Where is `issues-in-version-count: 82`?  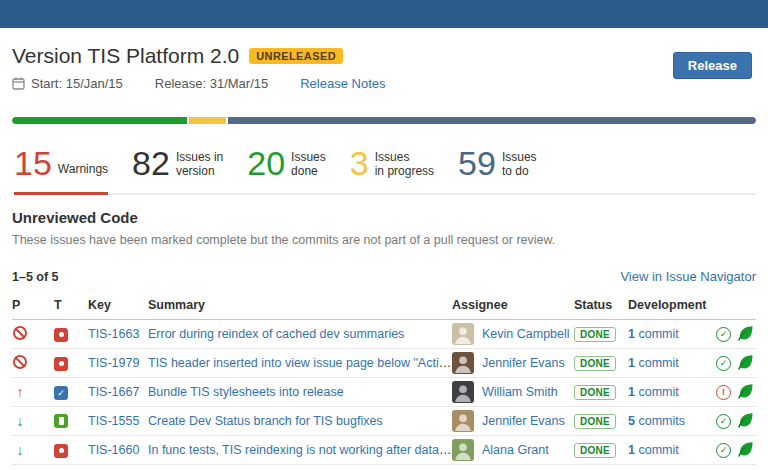 issues-in-version-count: 82 is located at coordinates (151, 163).